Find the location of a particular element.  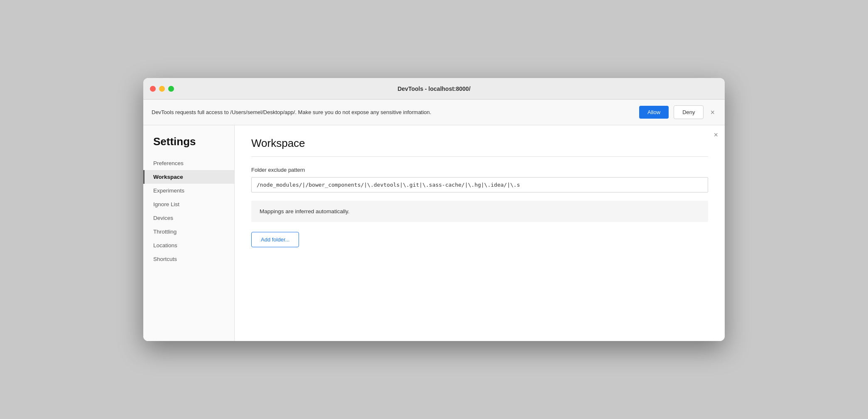

sidebar-item-workspace: Workspace is located at coordinates (189, 177).